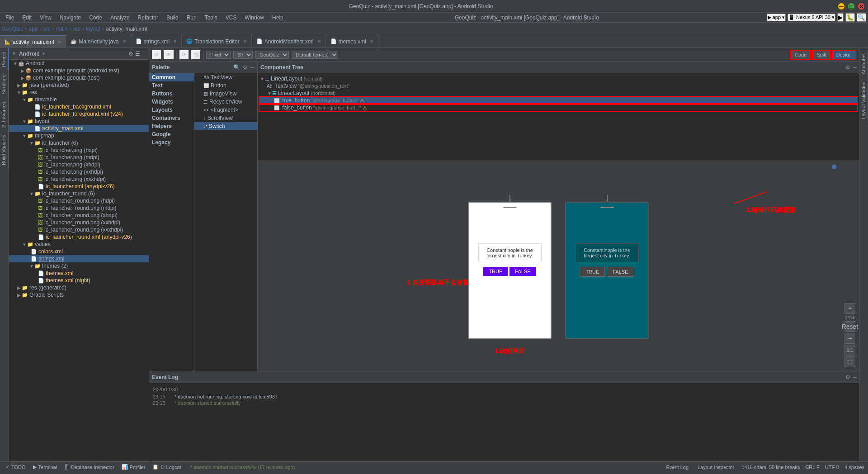  I want to click on tab-close-strings: ✕, so click(175, 42).